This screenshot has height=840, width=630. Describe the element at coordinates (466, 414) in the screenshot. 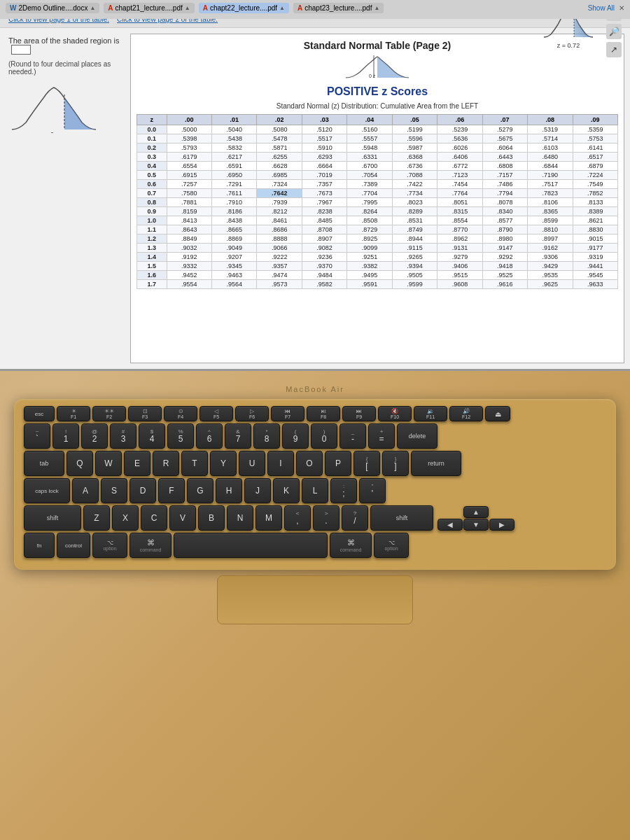

I see `key-f12: 🔊F12` at that location.